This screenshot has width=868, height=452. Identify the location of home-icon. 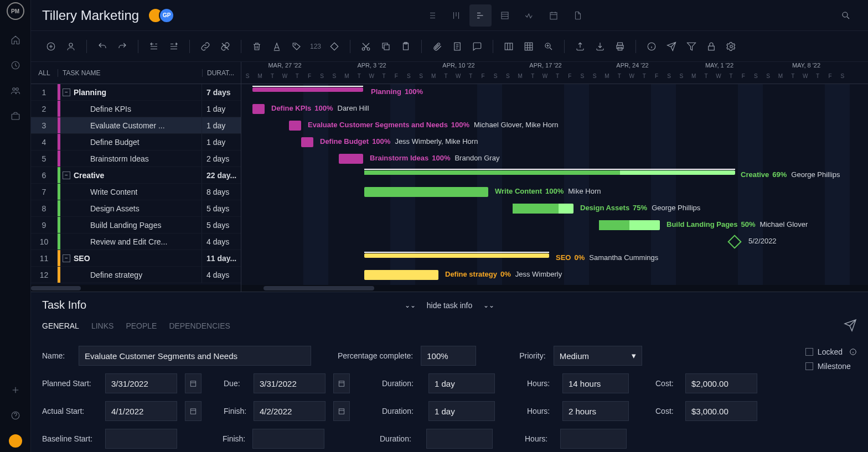
(16, 40).